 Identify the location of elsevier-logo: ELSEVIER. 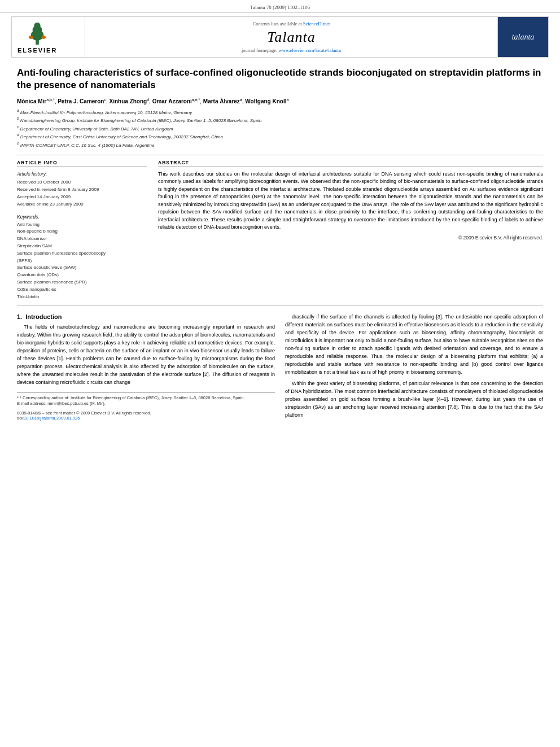
(37, 37).